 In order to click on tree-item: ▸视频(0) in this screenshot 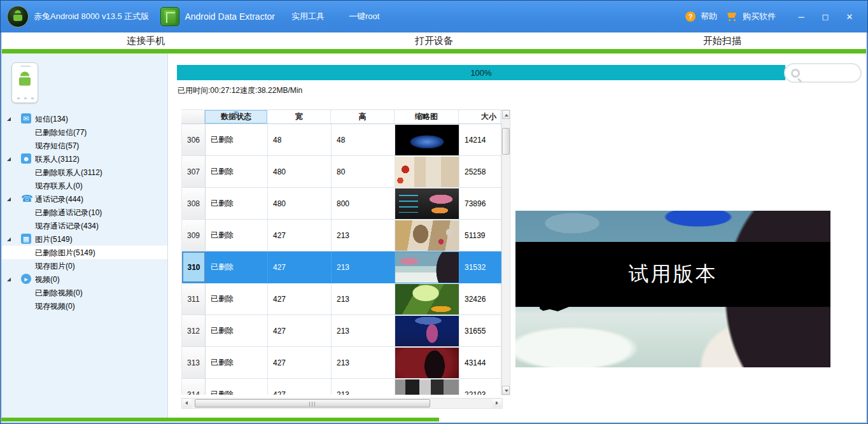, I will do `click(85, 279)`.